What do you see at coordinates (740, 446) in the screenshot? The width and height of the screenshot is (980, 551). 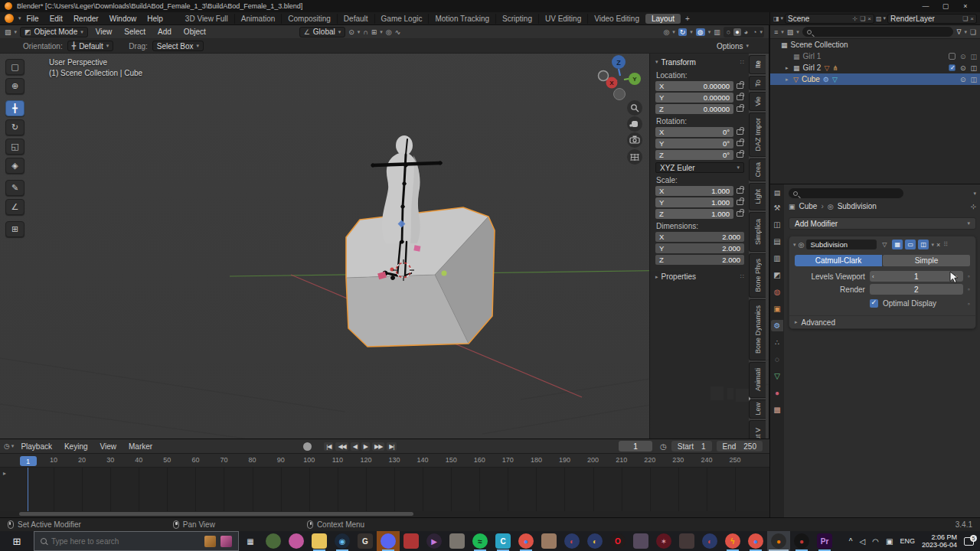 I see `end-frame-field: End250` at bounding box center [740, 446].